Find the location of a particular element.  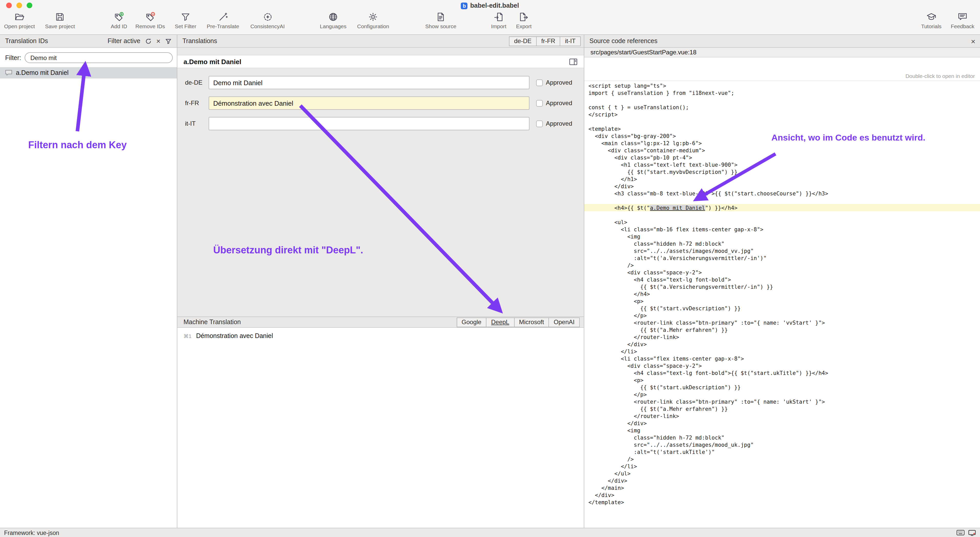

source-reference-path: src/pages/start/GuestStartPage.vue:18 is located at coordinates (644, 53).